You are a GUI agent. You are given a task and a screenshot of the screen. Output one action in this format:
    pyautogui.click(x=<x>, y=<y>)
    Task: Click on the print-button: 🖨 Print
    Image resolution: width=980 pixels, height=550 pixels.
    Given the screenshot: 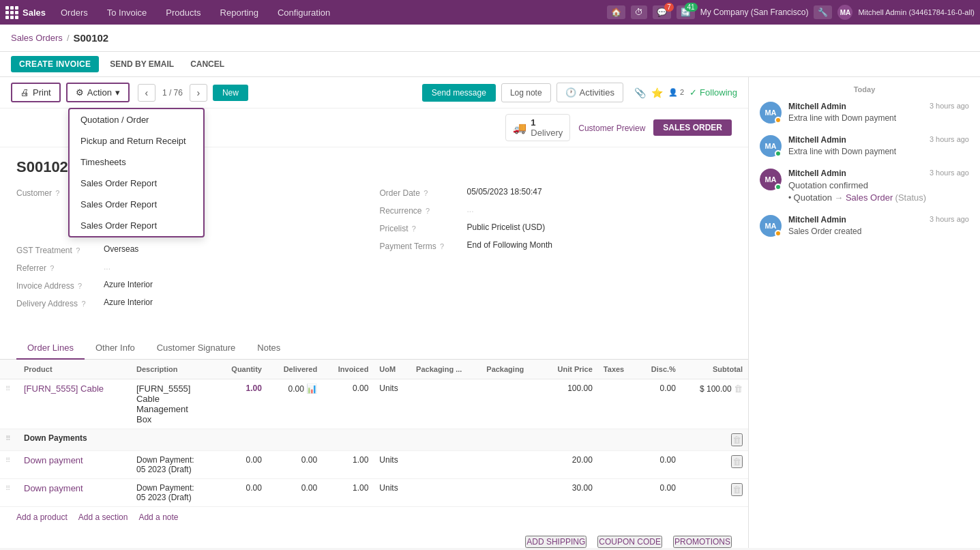 What is the action you would take?
    pyautogui.click(x=35, y=93)
    